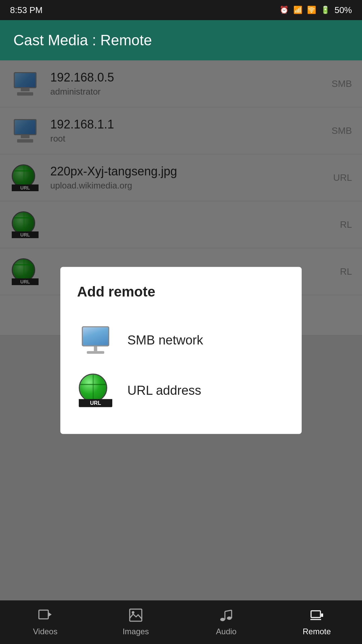  I want to click on url-option-label: URL address, so click(164, 390).